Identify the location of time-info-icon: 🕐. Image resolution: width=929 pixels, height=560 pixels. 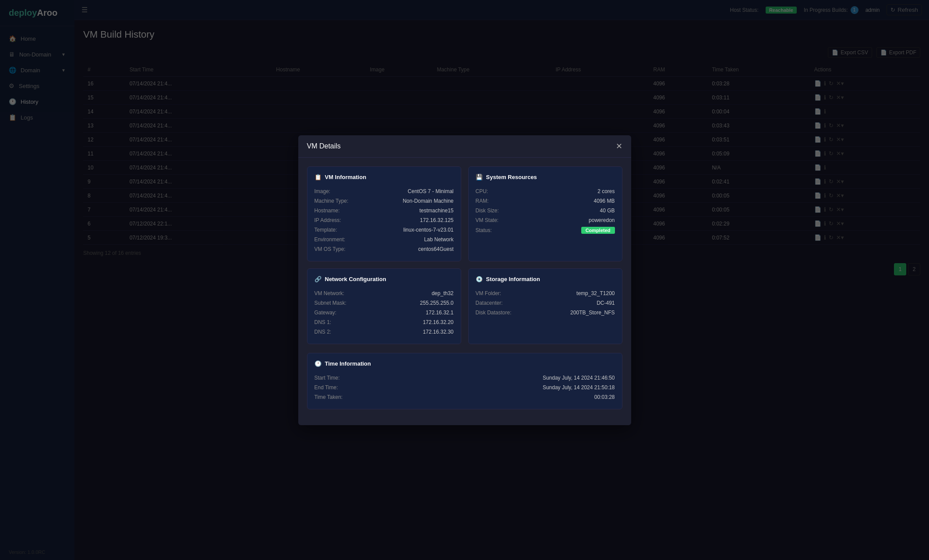
(318, 363).